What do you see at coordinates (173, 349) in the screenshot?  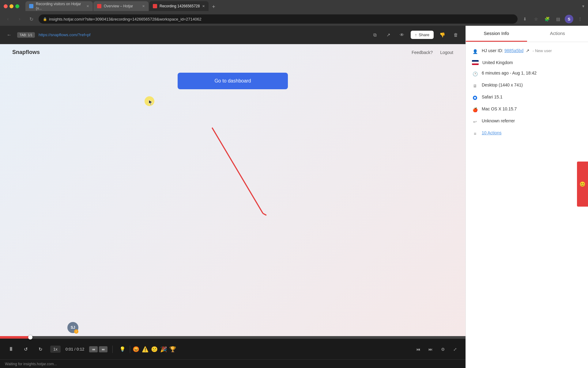 I see `trophy-filter: 🏆` at bounding box center [173, 349].